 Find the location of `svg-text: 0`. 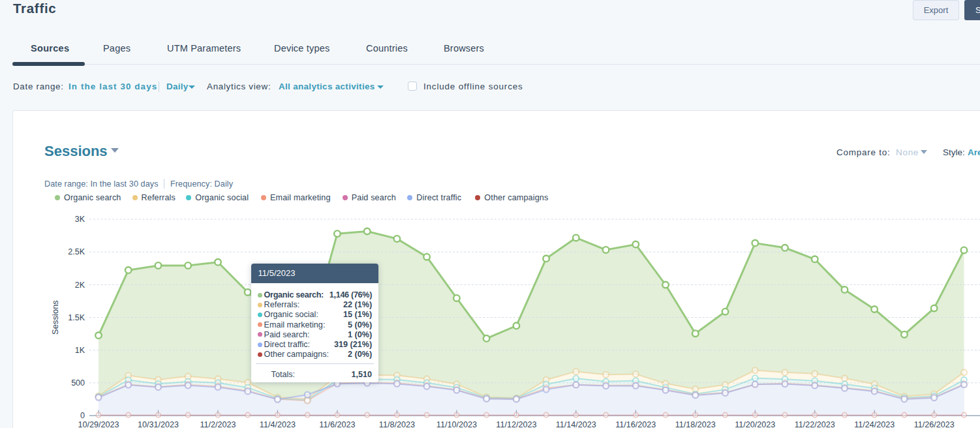

svg-text: 0 is located at coordinates (82, 416).